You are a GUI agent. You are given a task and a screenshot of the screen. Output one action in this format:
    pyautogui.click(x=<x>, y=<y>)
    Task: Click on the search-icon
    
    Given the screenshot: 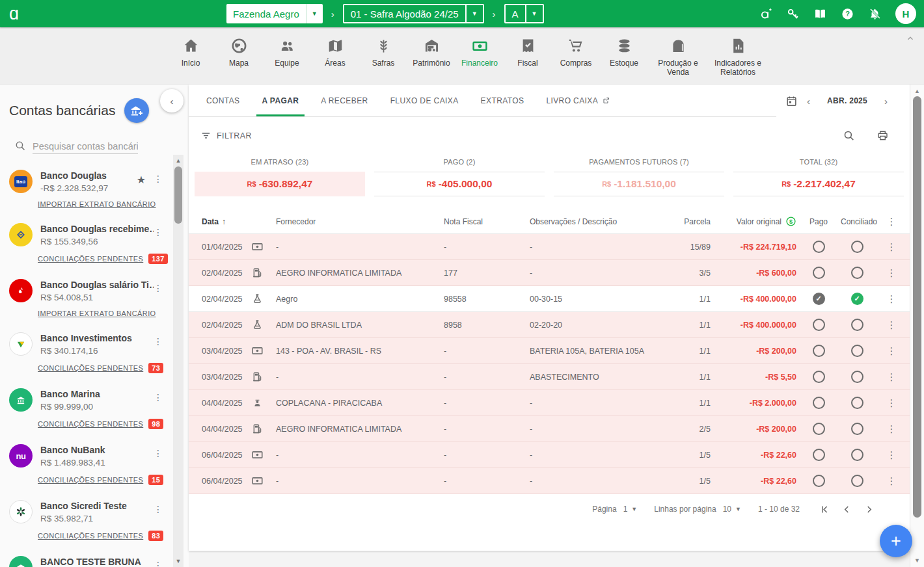 What is the action you would take?
    pyautogui.click(x=849, y=135)
    